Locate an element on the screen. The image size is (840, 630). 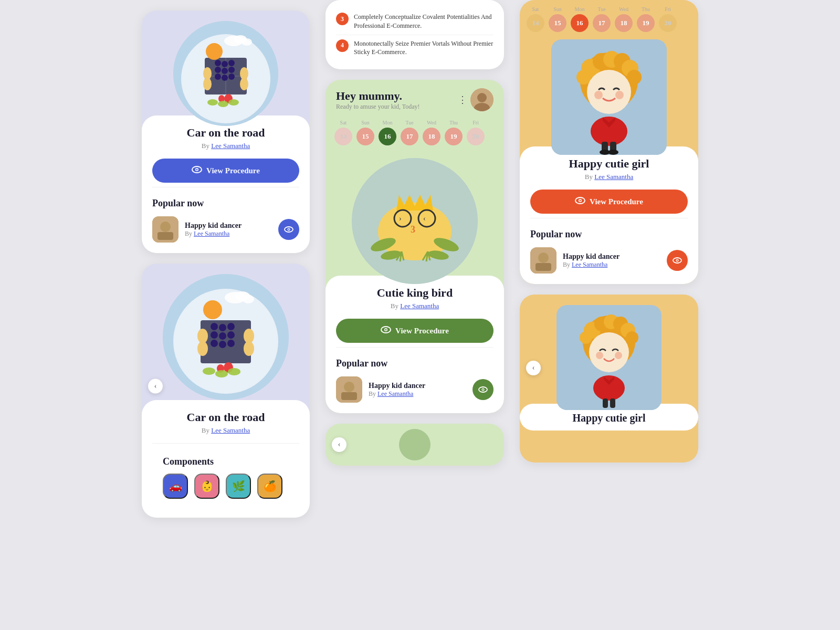
card-author-2: By Lee Samantha is located at coordinates (226, 430).